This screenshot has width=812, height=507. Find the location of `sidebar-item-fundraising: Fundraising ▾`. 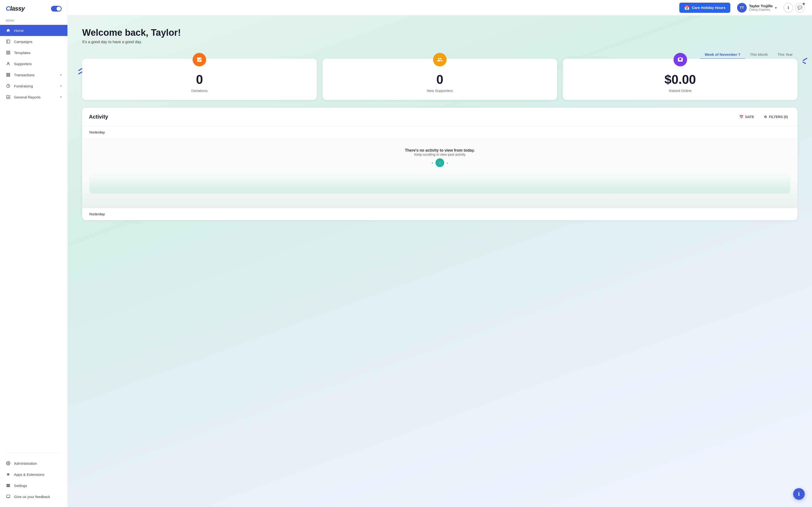

sidebar-item-fundraising: Fundraising ▾ is located at coordinates (34, 86).